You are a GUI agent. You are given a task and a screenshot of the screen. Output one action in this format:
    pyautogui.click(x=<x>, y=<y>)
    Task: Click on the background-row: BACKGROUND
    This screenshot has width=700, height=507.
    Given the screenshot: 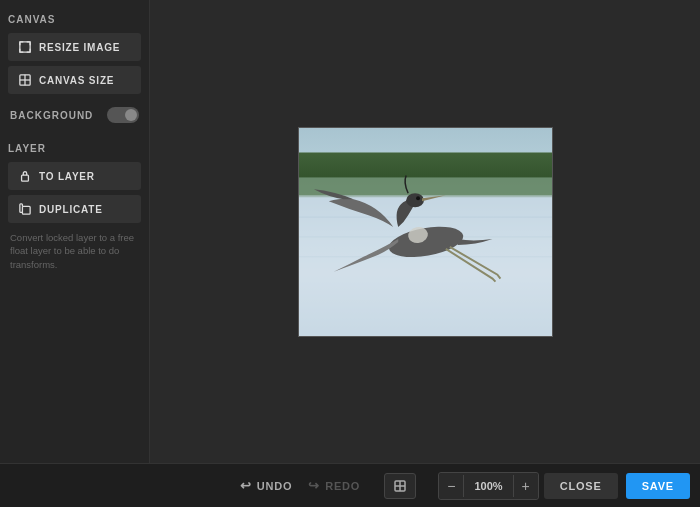 What is the action you would take?
    pyautogui.click(x=74, y=115)
    